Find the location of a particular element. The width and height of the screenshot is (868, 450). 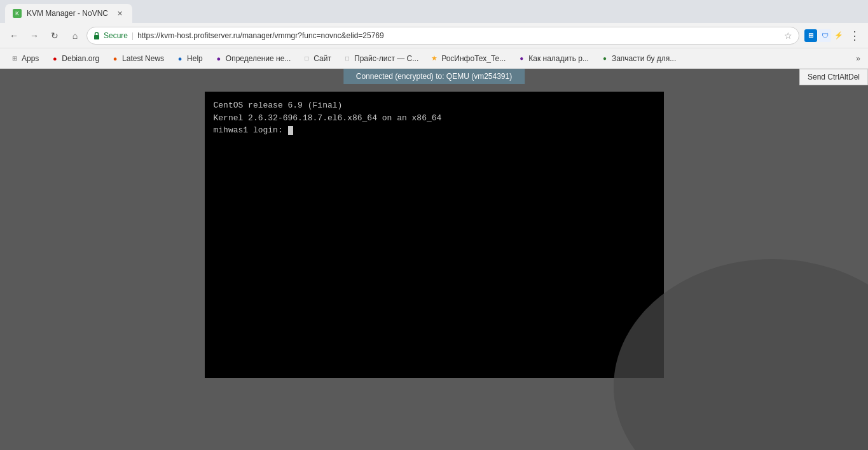

shield-extension-icon: 🛡 is located at coordinates (825, 36).